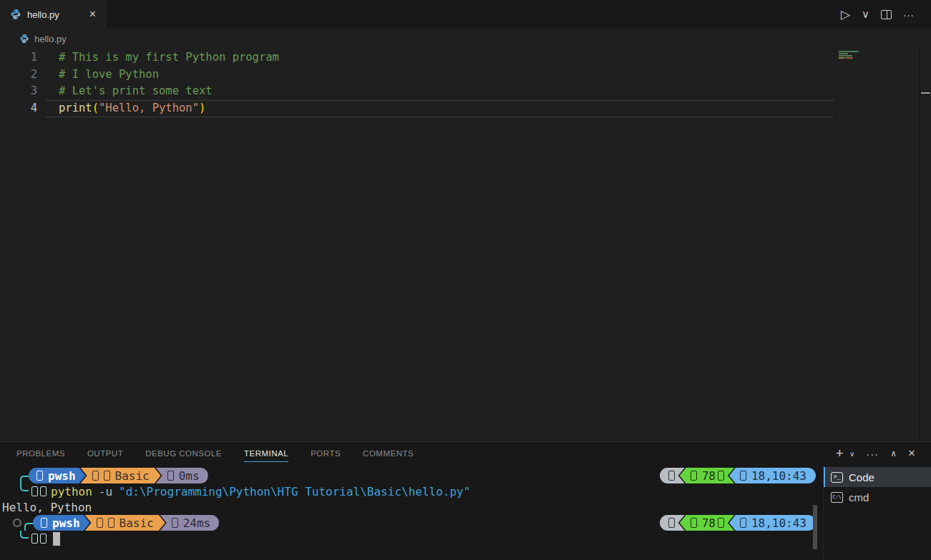 The image size is (931, 560). What do you see at coordinates (412, 523) in the screenshot?
I see `terminal-prompt-row: pwsh Basic 24ms 78 18,10:43` at bounding box center [412, 523].